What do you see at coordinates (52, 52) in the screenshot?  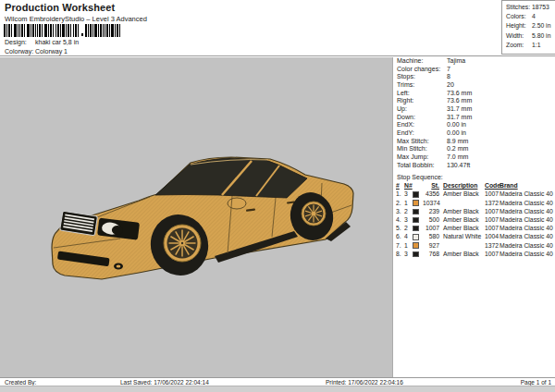 I see `colorway-value: Colorway 1` at bounding box center [52, 52].